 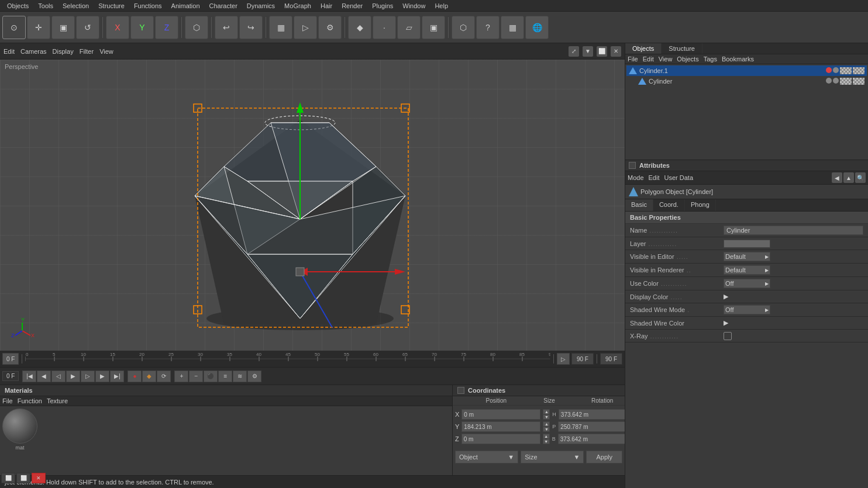 What do you see at coordinates (223, 6) in the screenshot?
I see `menu-character: Character` at bounding box center [223, 6].